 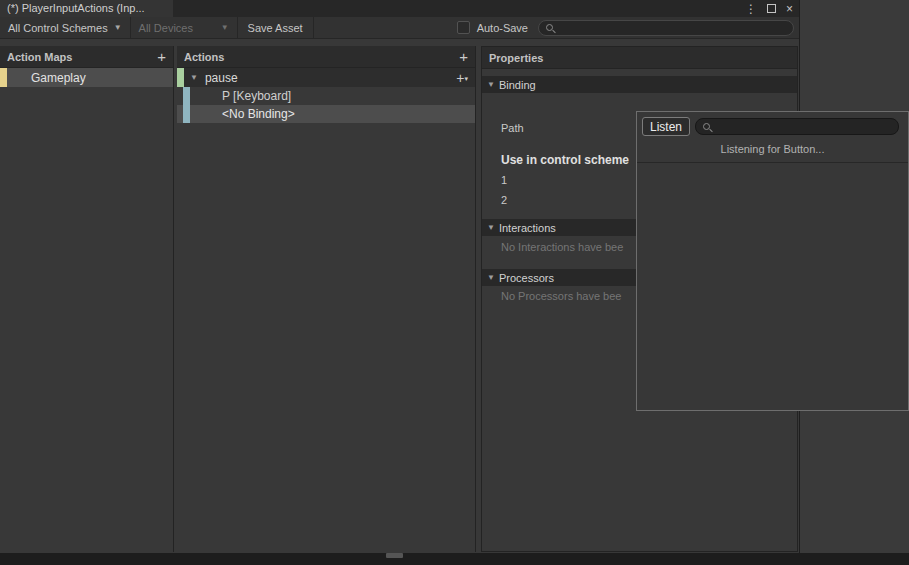 I want to click on listening-status-text: Listening for Button..., so click(x=772, y=149).